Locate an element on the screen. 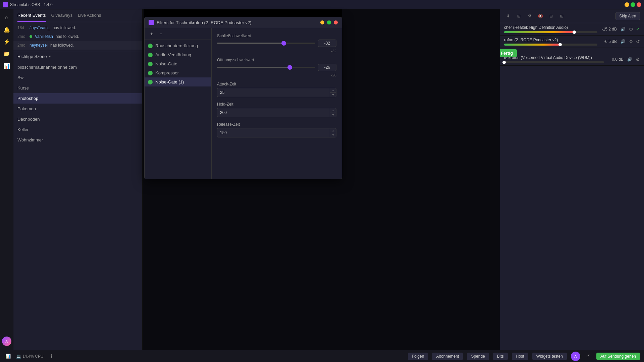 The width and height of the screenshot is (644, 362). scene-item: Kurse is located at coordinates (78, 88).